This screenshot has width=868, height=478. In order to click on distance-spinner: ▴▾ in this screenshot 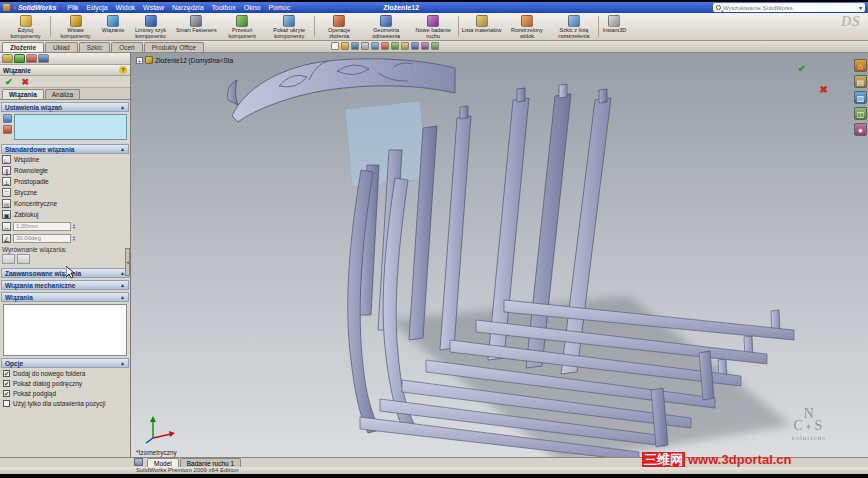, I will do `click(74, 226)`.